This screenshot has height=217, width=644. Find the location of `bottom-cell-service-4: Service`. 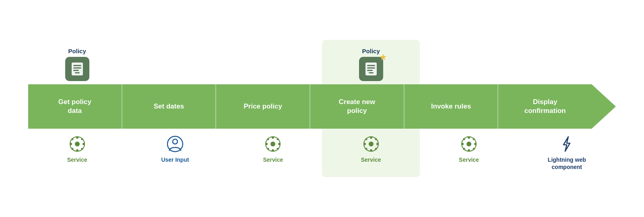

bottom-cell-service-4: Service is located at coordinates (469, 153).